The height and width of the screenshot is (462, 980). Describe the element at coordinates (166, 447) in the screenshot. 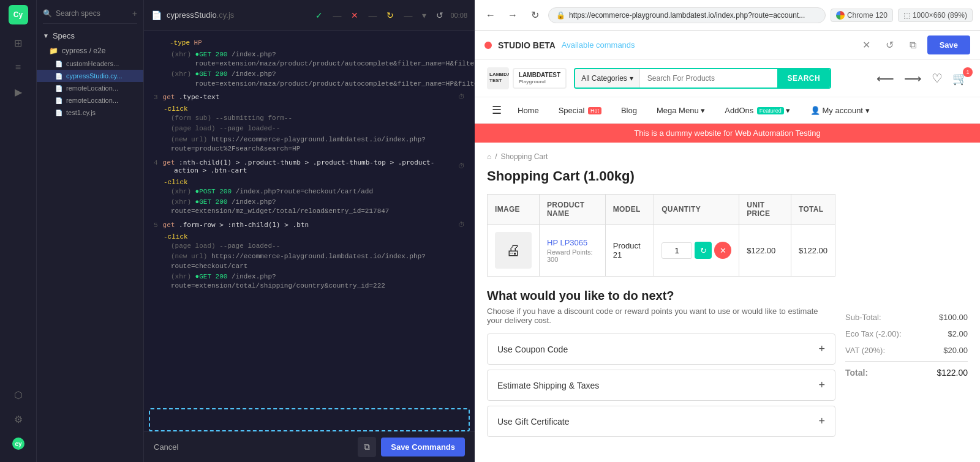

I see `cancel-button: Cancel` at that location.